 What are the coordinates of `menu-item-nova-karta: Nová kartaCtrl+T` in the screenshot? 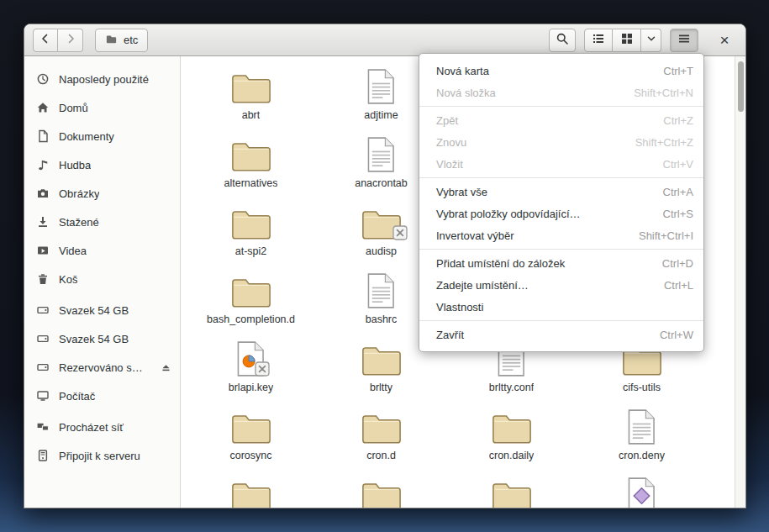 It's located at (561, 71).